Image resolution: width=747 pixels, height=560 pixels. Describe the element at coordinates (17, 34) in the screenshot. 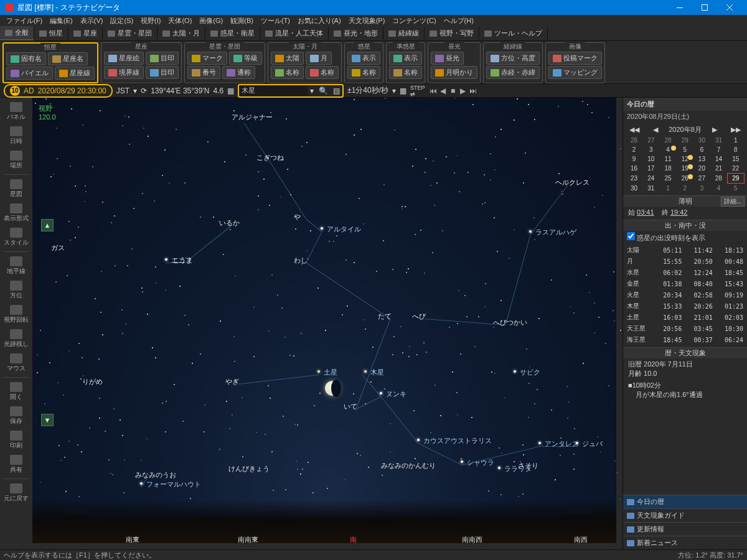

I see `ribbon-tab: 全般` at that location.